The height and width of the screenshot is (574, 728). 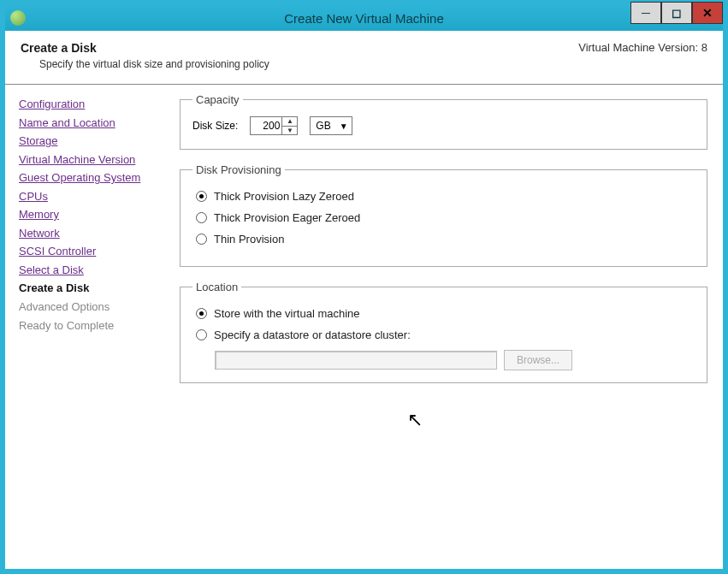 What do you see at coordinates (287, 217) in the screenshot?
I see `provisioning-option-label: Thick Provision Eager Zeroed` at bounding box center [287, 217].